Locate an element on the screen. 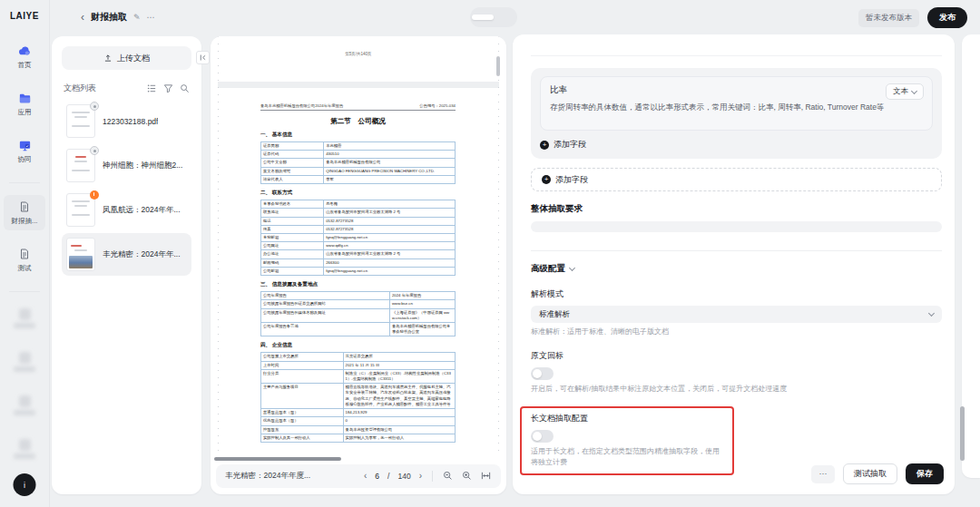 This screenshot has height=507, width=980. doc-name: 丰光精密：2024年年... is located at coordinates (142, 255).